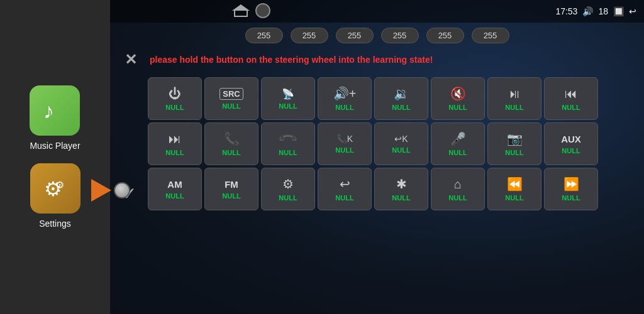  Describe the element at coordinates (514, 198) in the screenshot. I see `rewind-null-label: NULL` at that location.